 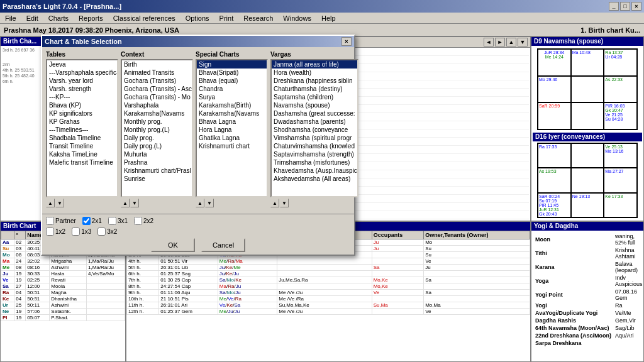 What do you see at coordinates (231, 73) in the screenshot?
I see `list-item: Bhava(Sripati)` at bounding box center [231, 73].